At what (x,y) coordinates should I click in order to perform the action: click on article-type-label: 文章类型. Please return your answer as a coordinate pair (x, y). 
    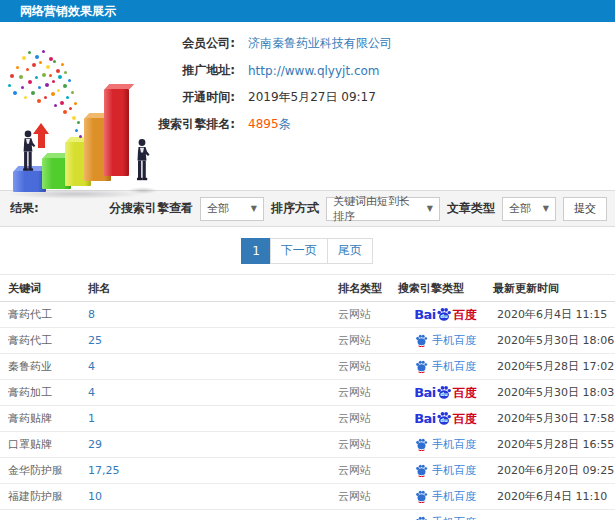
    Looking at the image, I should click on (471, 208).